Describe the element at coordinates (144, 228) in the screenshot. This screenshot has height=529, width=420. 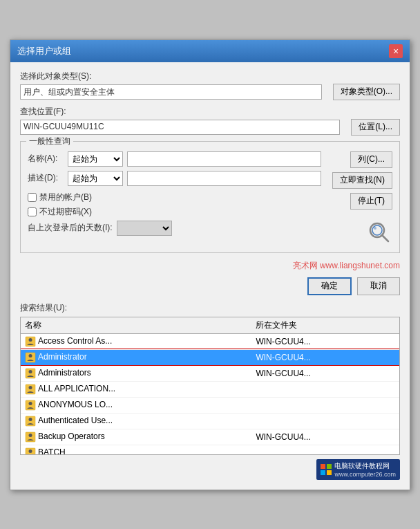
I see `days-select` at that location.